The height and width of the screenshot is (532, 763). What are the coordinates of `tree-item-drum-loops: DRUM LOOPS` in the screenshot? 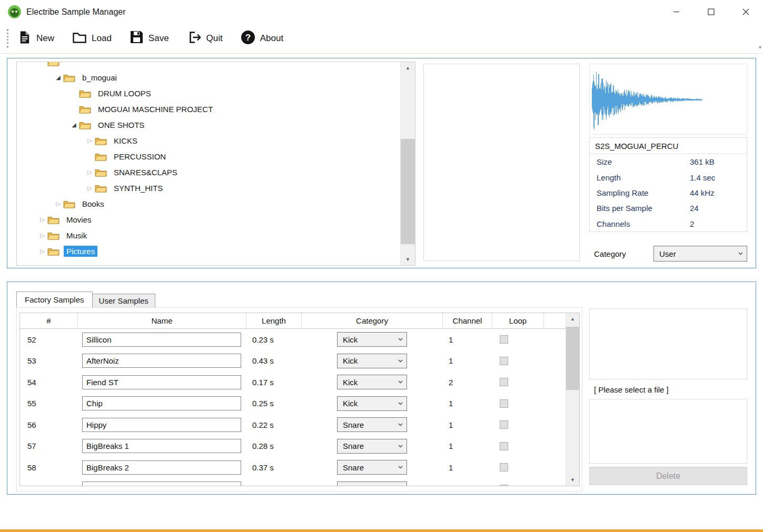 It's located at (209, 93).